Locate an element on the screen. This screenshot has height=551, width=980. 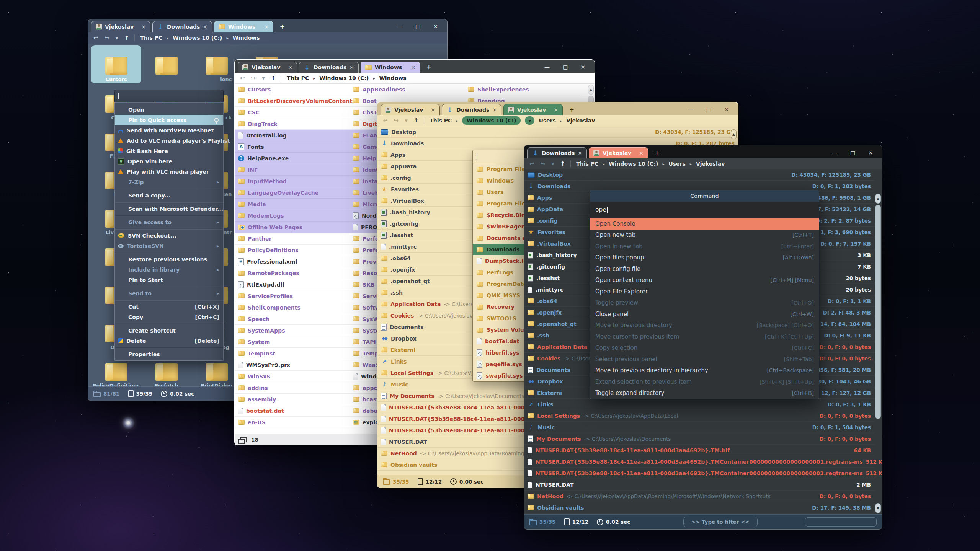
context-menu-item: Pin to Start ▶ is located at coordinates (169, 280).